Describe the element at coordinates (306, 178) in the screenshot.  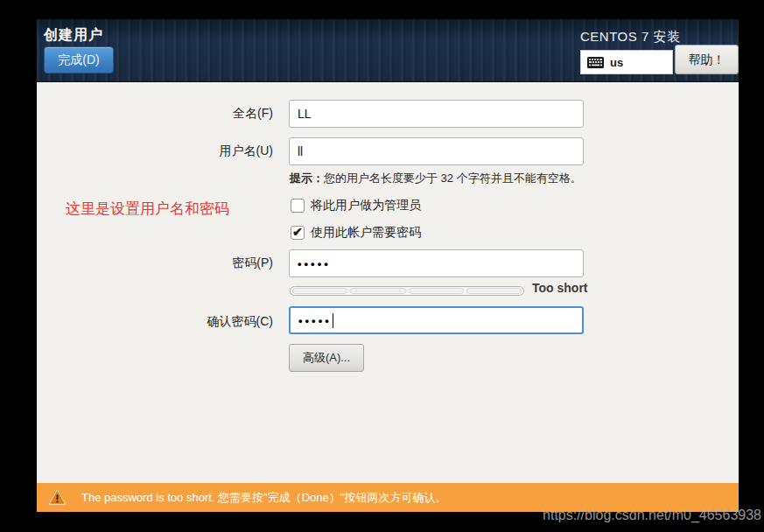
I see `hint-prefix: 提示：` at that location.